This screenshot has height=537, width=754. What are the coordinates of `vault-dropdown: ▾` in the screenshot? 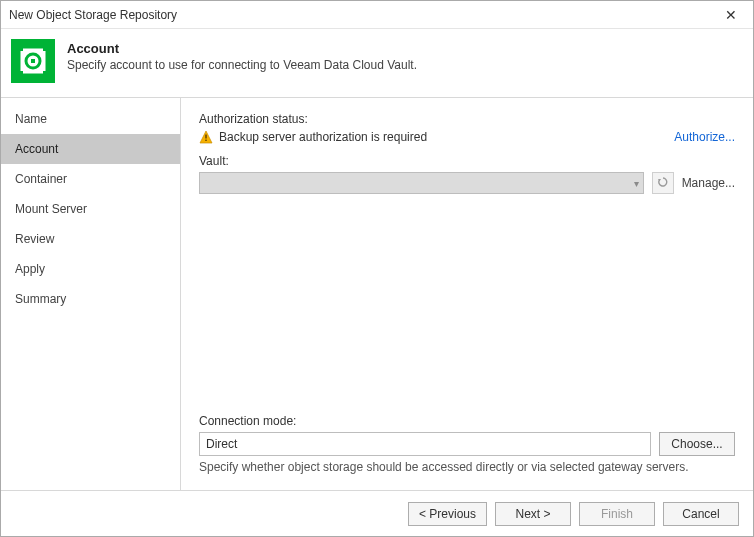 It's located at (422, 183).